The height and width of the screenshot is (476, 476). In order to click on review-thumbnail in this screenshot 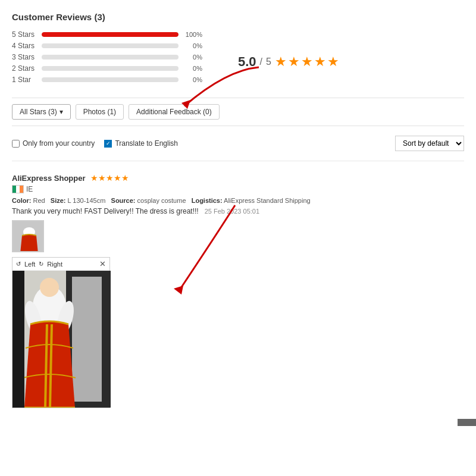, I will do `click(28, 236)`.